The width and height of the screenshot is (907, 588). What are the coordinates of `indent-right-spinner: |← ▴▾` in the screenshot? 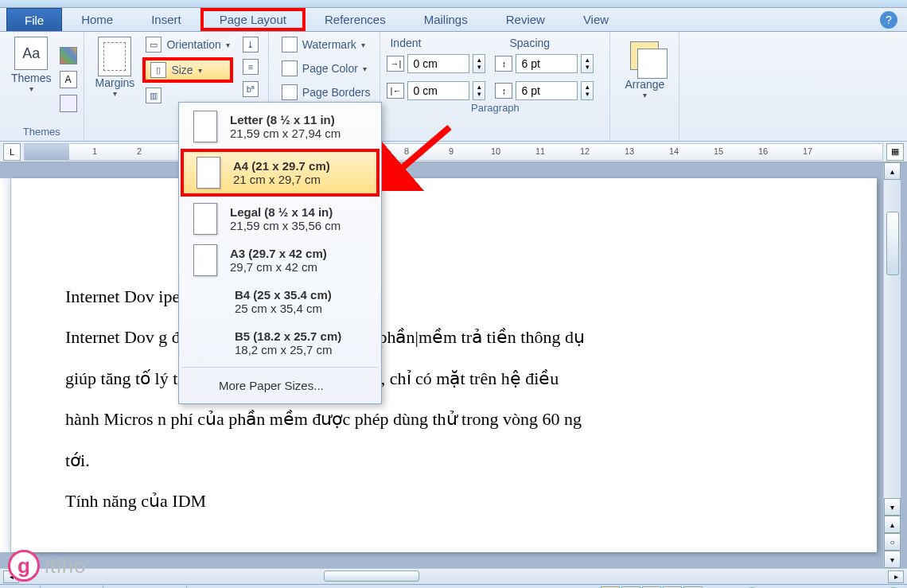 It's located at (436, 91).